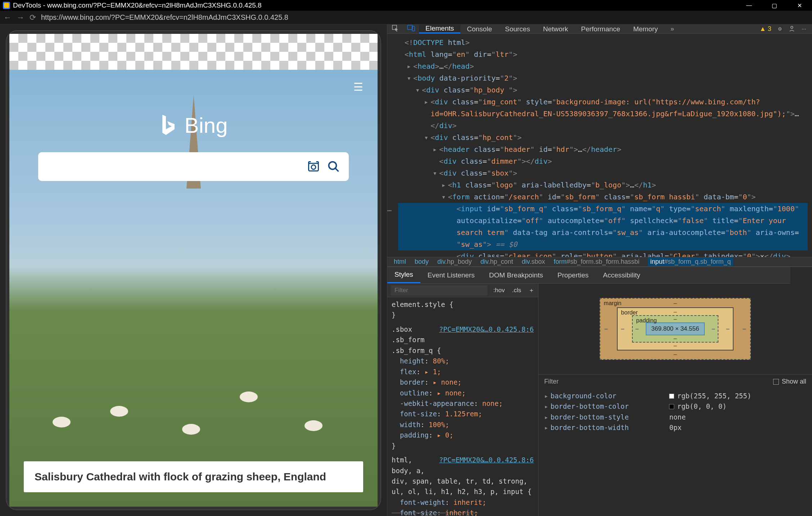  What do you see at coordinates (799, 5) in the screenshot?
I see `close-button: ✕` at bounding box center [799, 5].